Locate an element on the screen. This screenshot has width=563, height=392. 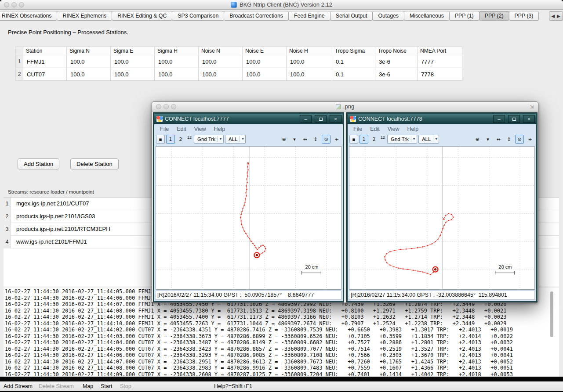
fullscreen-expand-icon: ⇲ is located at coordinates (532, 107).